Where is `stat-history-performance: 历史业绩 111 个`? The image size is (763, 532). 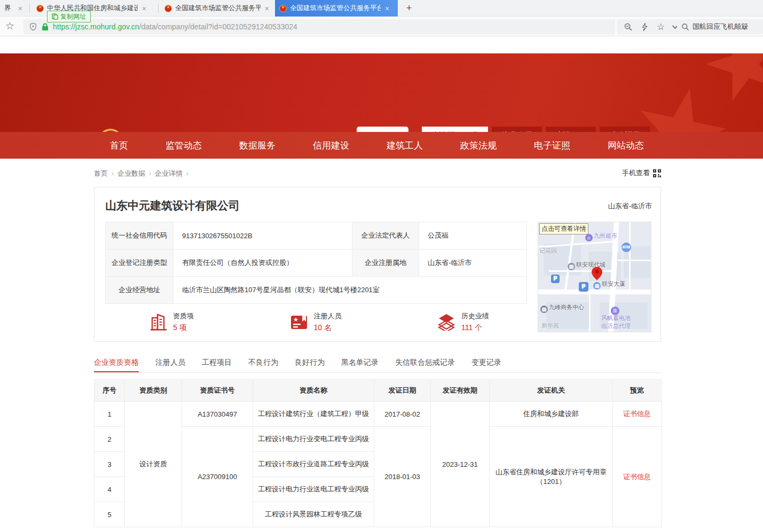
stat-history-performance: 历史业绩 111 个 is located at coordinates (463, 322).